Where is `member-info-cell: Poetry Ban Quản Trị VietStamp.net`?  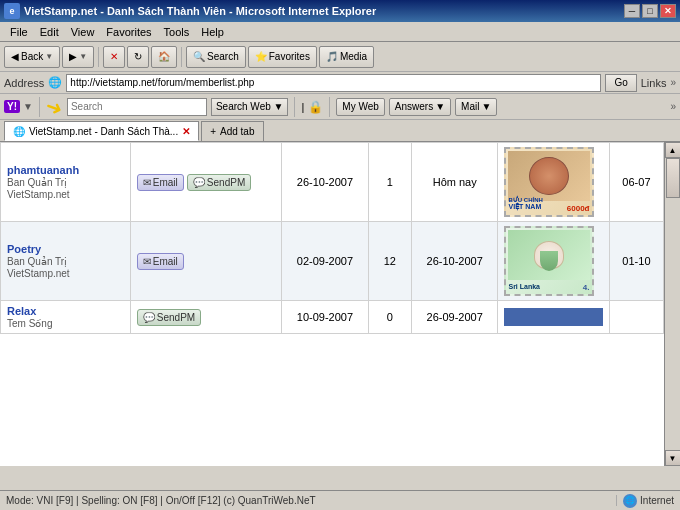
member-info-cell: Poetry Ban Quản Trị VietStamp.net is located at coordinates (66, 262).